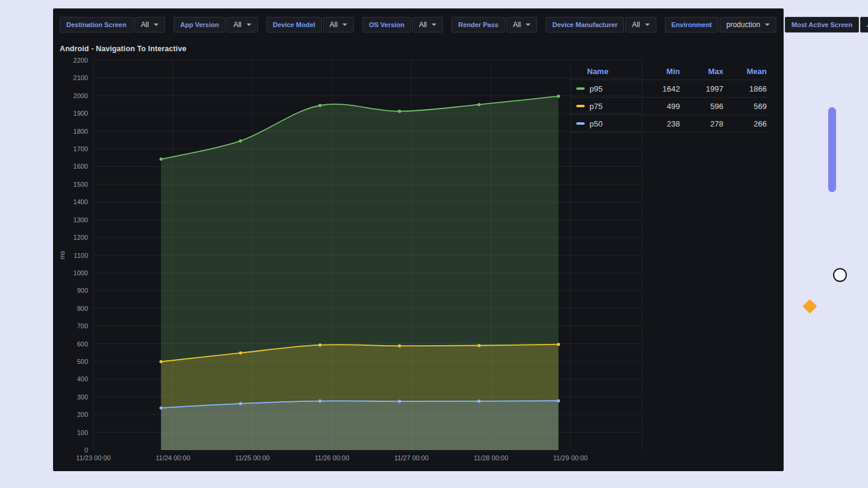 Image resolution: width=868 pixels, height=488 pixels. What do you see at coordinates (603, 89) in the screenshot?
I see `legend-series-name: p95` at bounding box center [603, 89].